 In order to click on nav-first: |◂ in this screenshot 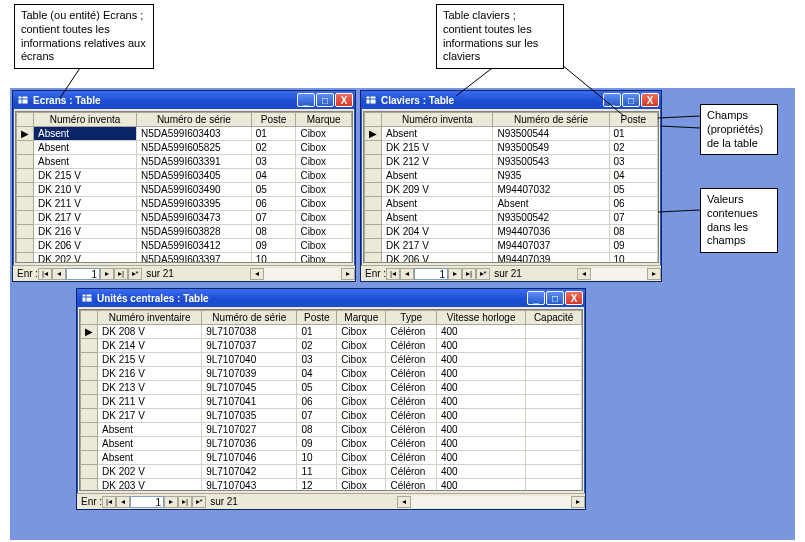, I will do `click(45, 274)`.